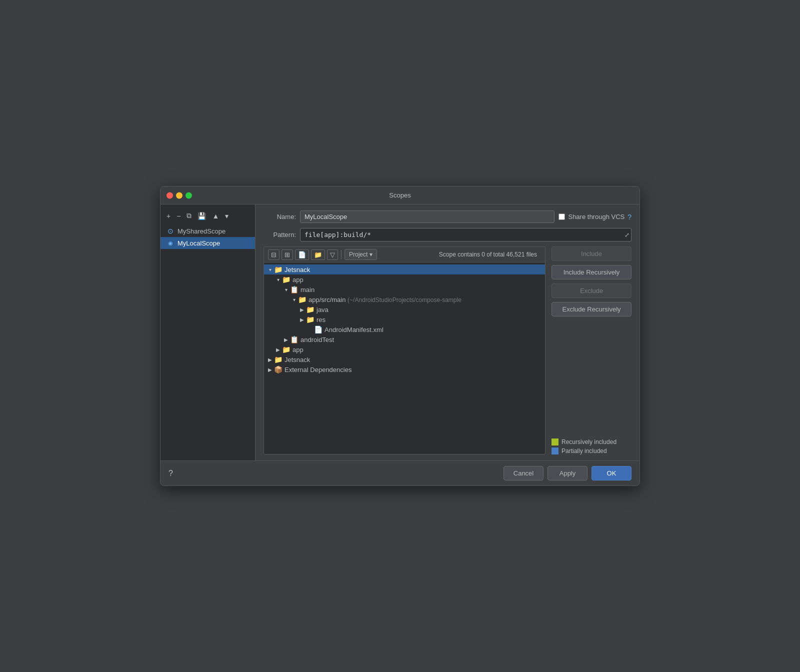  Describe the element at coordinates (341, 254) in the screenshot. I see `toolbar-separator` at that location.